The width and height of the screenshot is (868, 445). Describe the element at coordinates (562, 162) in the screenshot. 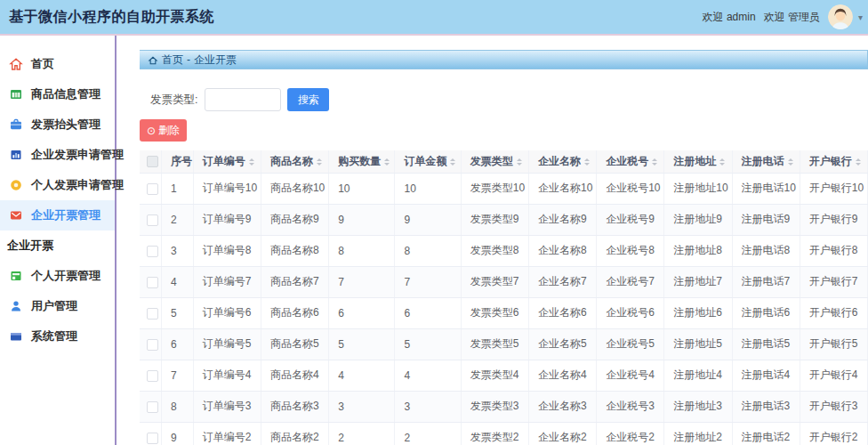

I see `column-header-6: 企业名称` at that location.